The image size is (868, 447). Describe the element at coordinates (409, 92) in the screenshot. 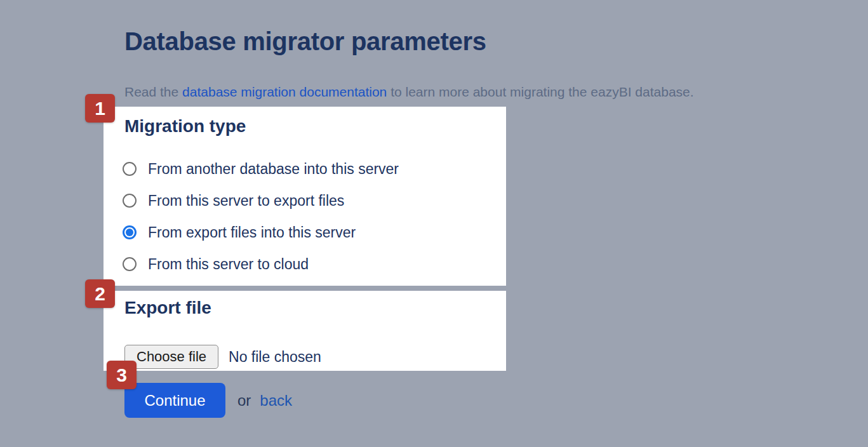

I see `intro-text: Read the database migration documentatio…` at that location.